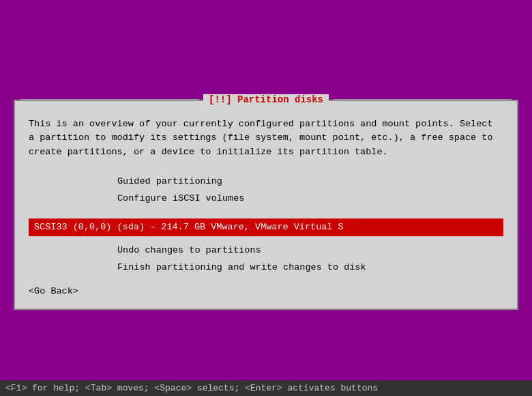 This screenshot has width=532, height=396. What do you see at coordinates (422, 100) in the screenshot?
I see `title-line-right` at bounding box center [422, 100].